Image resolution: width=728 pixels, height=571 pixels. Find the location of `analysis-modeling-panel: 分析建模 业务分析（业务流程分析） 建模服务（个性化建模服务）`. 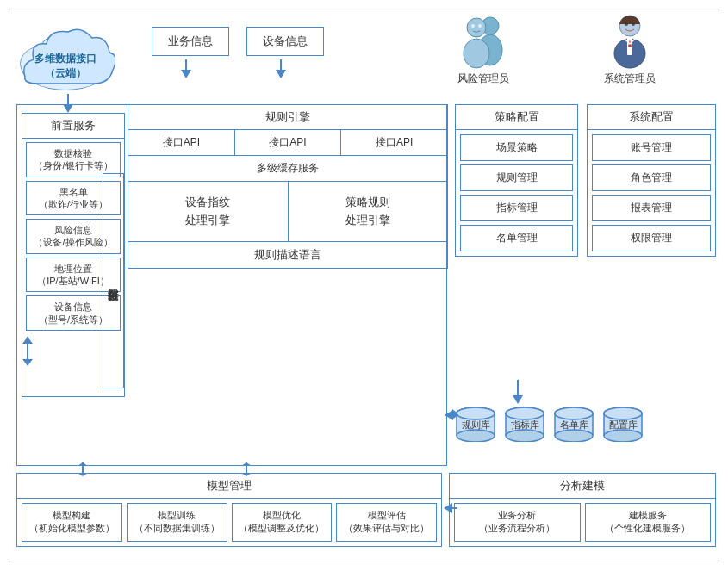

analysis-modeling-panel: 分析建模 业务分析（业务流程分析） 建模服务（个性化建模服务） is located at coordinates (582, 510).